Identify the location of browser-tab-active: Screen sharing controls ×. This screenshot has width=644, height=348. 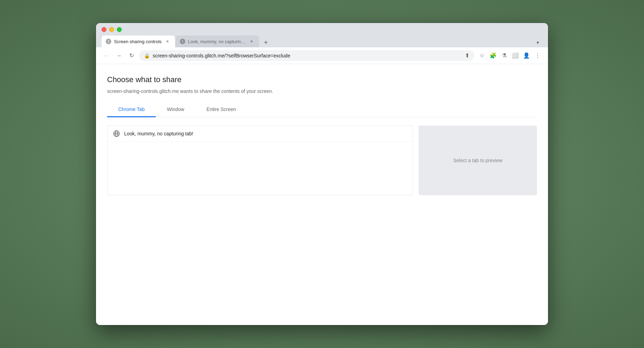
(138, 41).